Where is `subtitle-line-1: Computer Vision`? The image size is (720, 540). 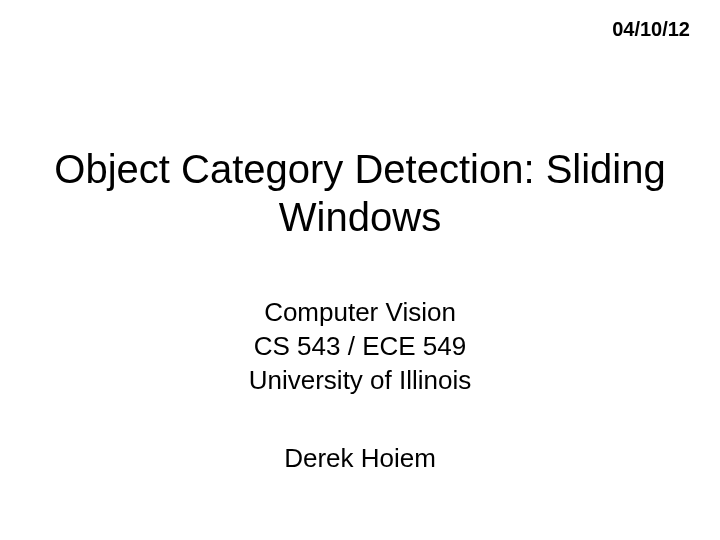
subtitle-line-1: Computer Vision is located at coordinates (360, 313).